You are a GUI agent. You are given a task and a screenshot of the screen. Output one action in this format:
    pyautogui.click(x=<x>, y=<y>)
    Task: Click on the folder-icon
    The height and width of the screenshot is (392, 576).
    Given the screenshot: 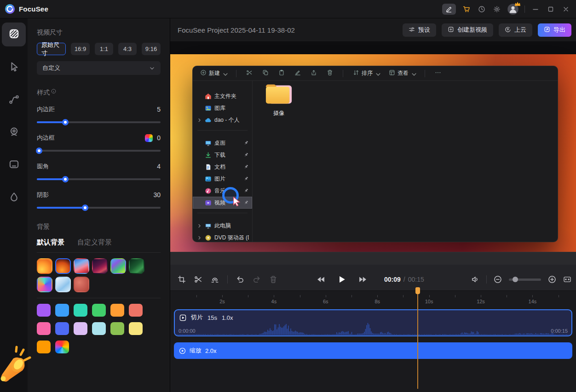 What is the action you would take?
    pyautogui.click(x=279, y=94)
    